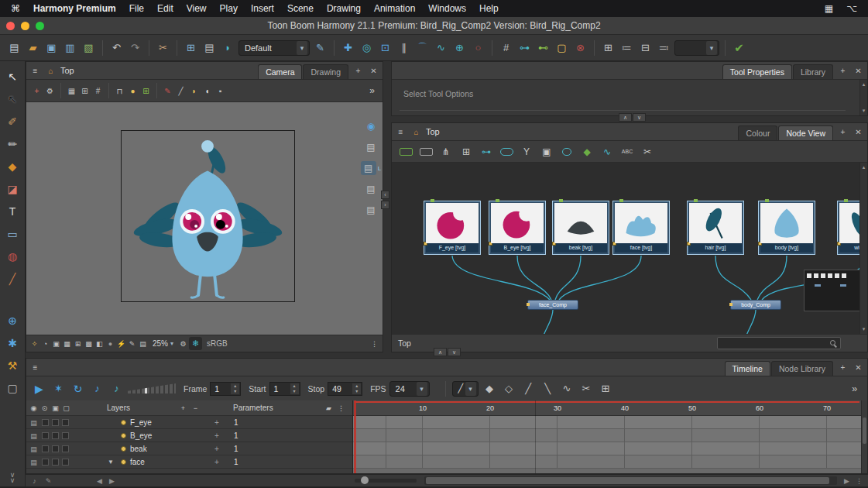 The width and height of the screenshot is (868, 488). What do you see at coordinates (627, 152) in the screenshot?
I see `annotate-abc-icon: ABC` at bounding box center [627, 152].